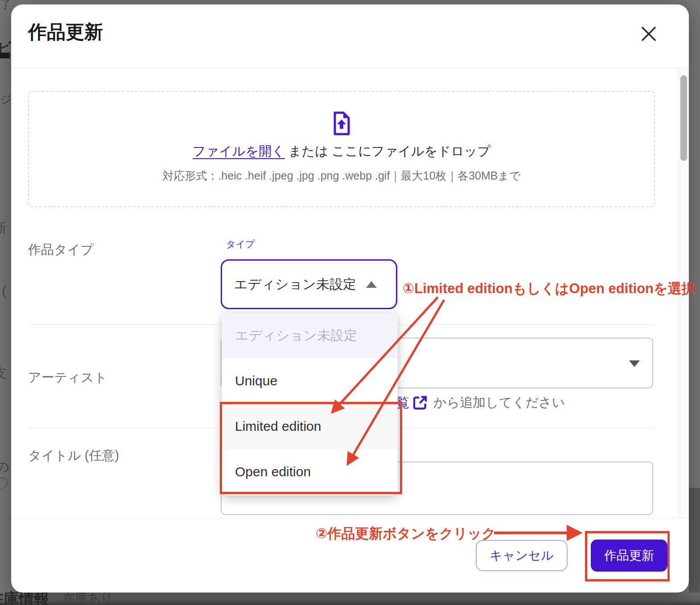 This screenshot has width=700, height=605. What do you see at coordinates (684, 118) in the screenshot?
I see `scrollbar-thumb` at bounding box center [684, 118].